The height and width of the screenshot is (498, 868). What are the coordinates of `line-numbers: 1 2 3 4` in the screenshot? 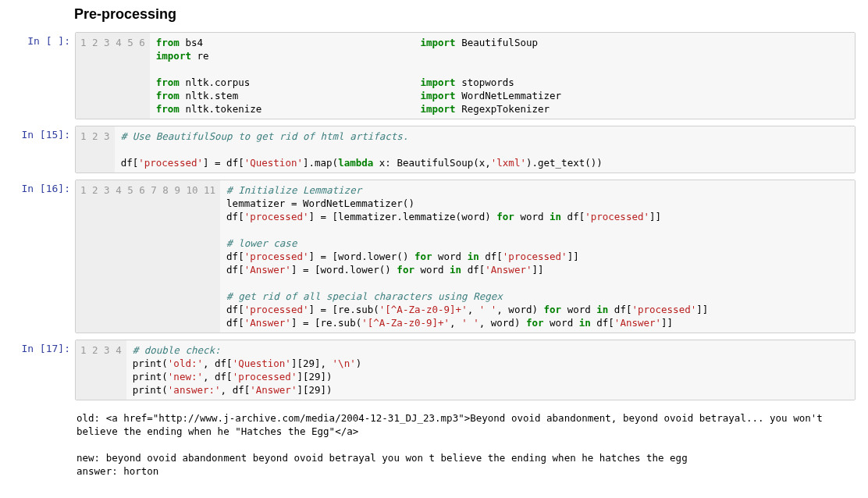 It's located at (101, 370).